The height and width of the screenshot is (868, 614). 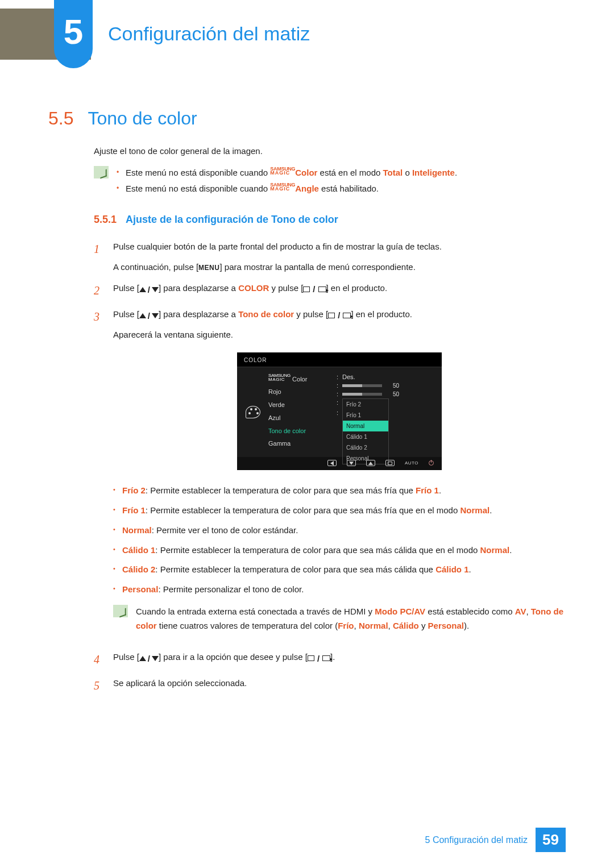 What do you see at coordinates (99, 475) in the screenshot?
I see `step-number: 3` at bounding box center [99, 475].